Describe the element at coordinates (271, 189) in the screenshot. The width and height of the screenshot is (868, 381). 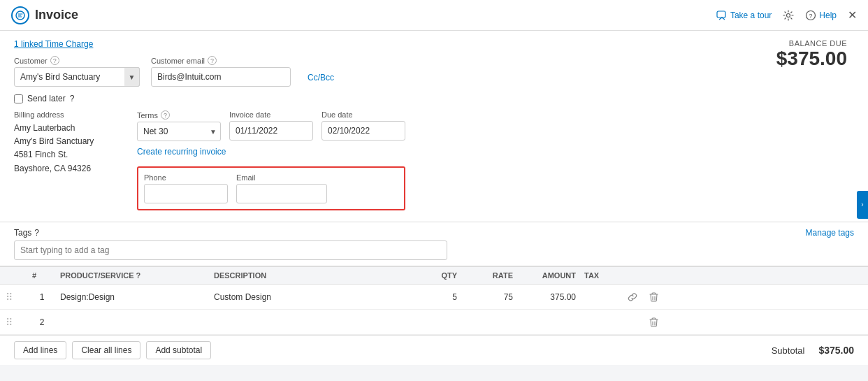
I see `phone-email-box: Phone Email` at that location.